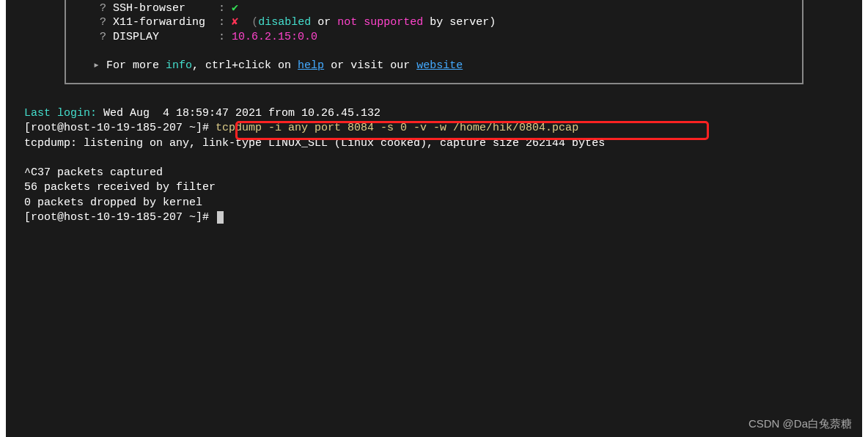 The width and height of the screenshot is (868, 437). I want to click on command-line-1: [root@host-10-19-185-207 ~]# tcpdump -i …, so click(434, 128).